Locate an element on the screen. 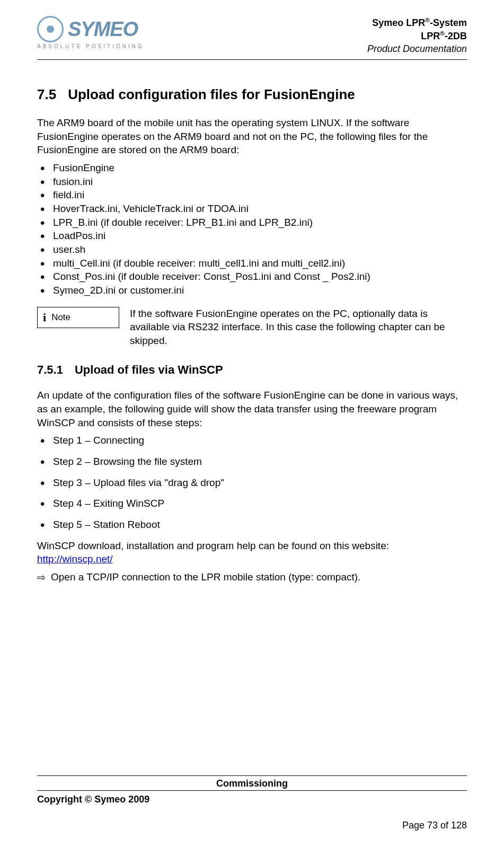  arrow-icon: ⇨ is located at coordinates (41, 578).